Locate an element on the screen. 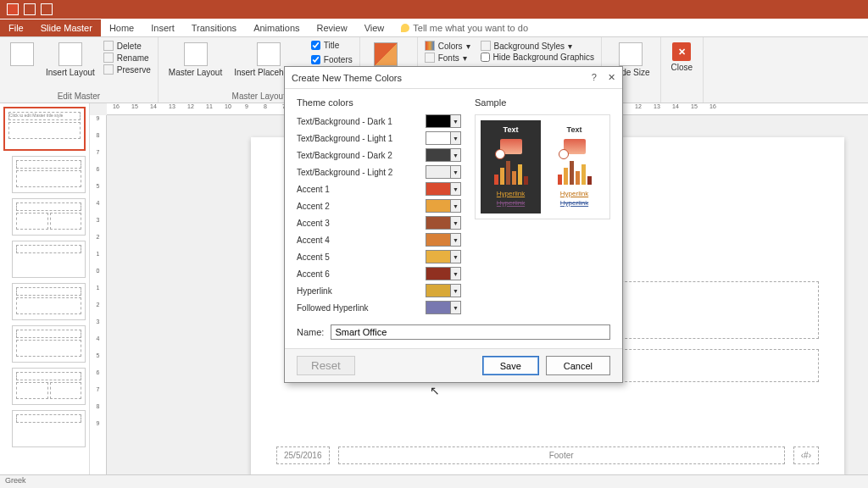 This screenshot has width=868, height=488. undo-icon is located at coordinates (47, 9).